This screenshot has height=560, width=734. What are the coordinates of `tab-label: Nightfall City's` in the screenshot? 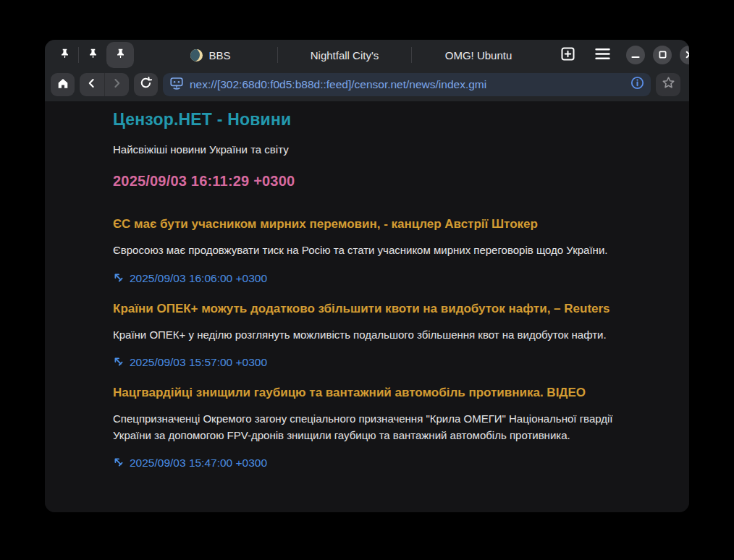 It's located at (345, 55).